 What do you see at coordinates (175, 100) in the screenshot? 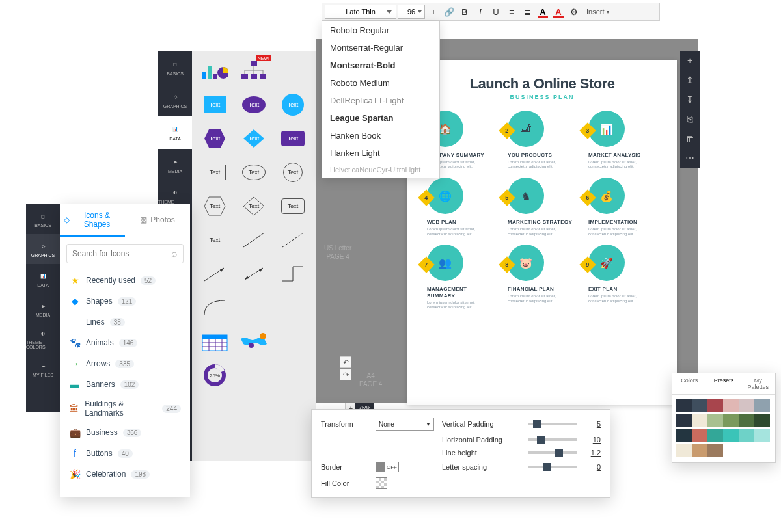
I see `nav-graphics: ◇GRAPHICS` at bounding box center [175, 100].